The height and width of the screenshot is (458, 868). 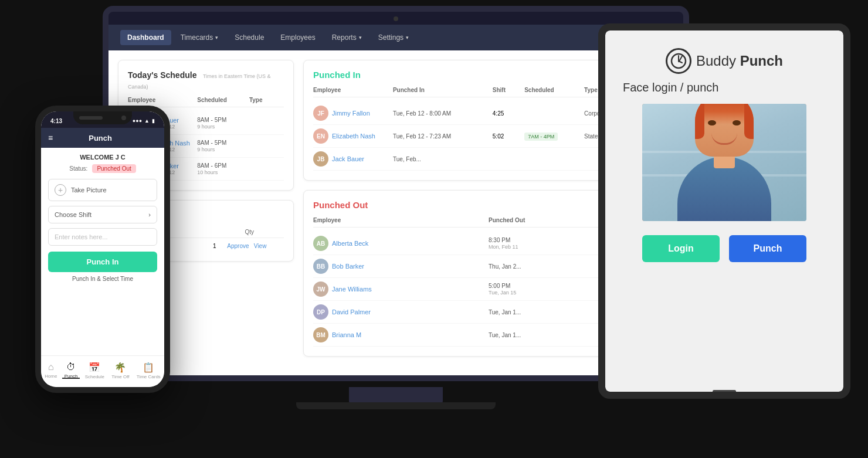 I want to click on phone-device: 4:13 ●●● ▲ ▮ ≡ Punch WELCOME J C Status:…, so click(x=103, y=249).